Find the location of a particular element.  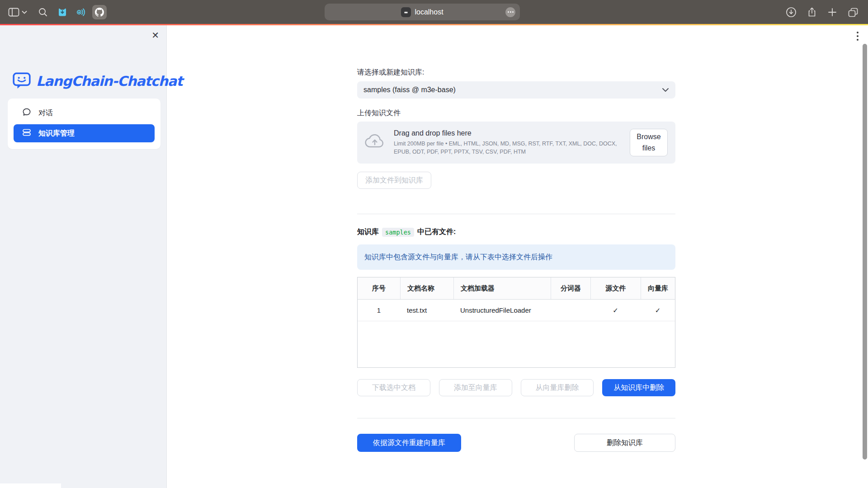

chevron-down-icon is located at coordinates (665, 90).